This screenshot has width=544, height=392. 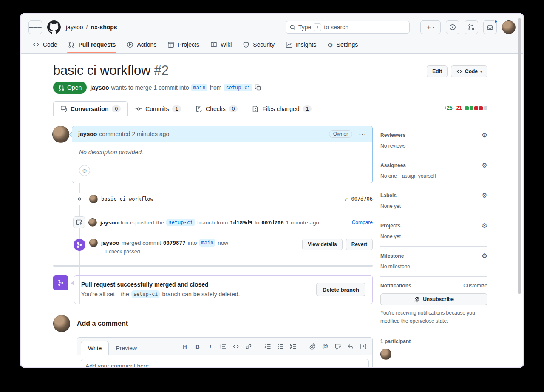 What do you see at coordinates (434, 236) in the screenshot?
I see `projects-value: None yet` at bounding box center [434, 236].